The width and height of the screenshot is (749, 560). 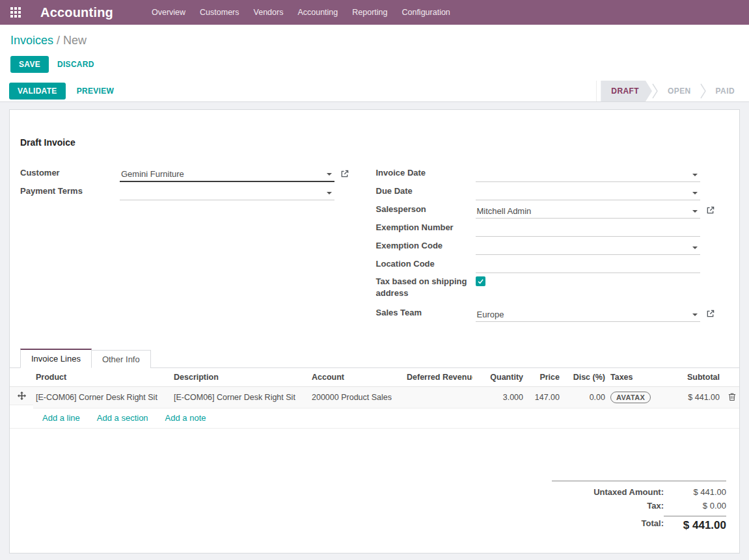 What do you see at coordinates (375, 358) in the screenshot?
I see `notebook-tabs: Invoice Lines Other Info` at bounding box center [375, 358].